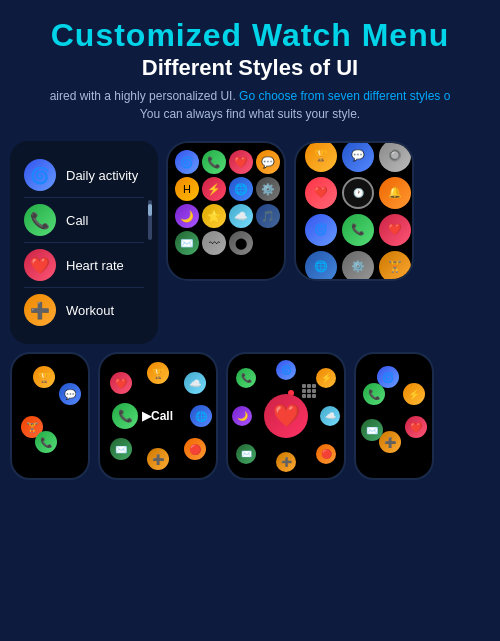 The image size is (500, 641). I want to click on w5-br-icon: 🔴, so click(326, 454).